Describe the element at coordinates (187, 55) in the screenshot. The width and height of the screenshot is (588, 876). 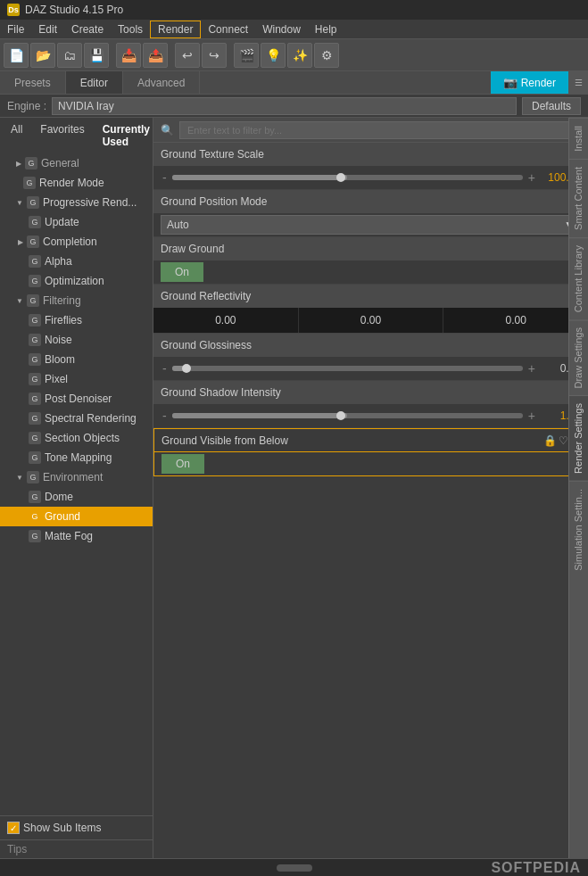
I see `toolbar-undo: ↩` at that location.